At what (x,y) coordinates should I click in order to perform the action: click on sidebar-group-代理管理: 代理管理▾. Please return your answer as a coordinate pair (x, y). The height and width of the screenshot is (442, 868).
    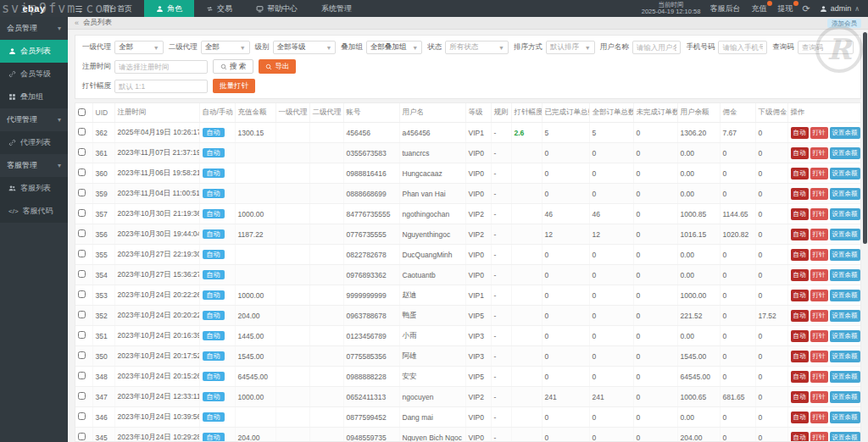
    Looking at the image, I should click on (34, 120).